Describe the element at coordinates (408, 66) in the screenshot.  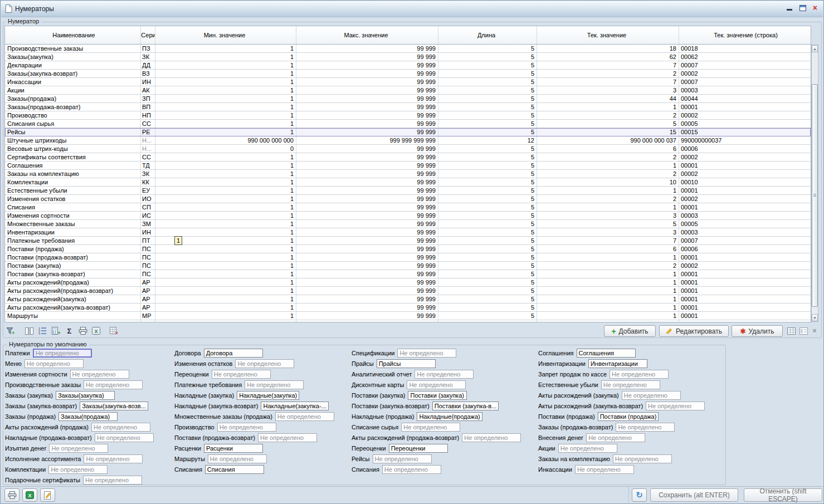
I see `table-row: ДекларацииДД199 9995700007` at that location.